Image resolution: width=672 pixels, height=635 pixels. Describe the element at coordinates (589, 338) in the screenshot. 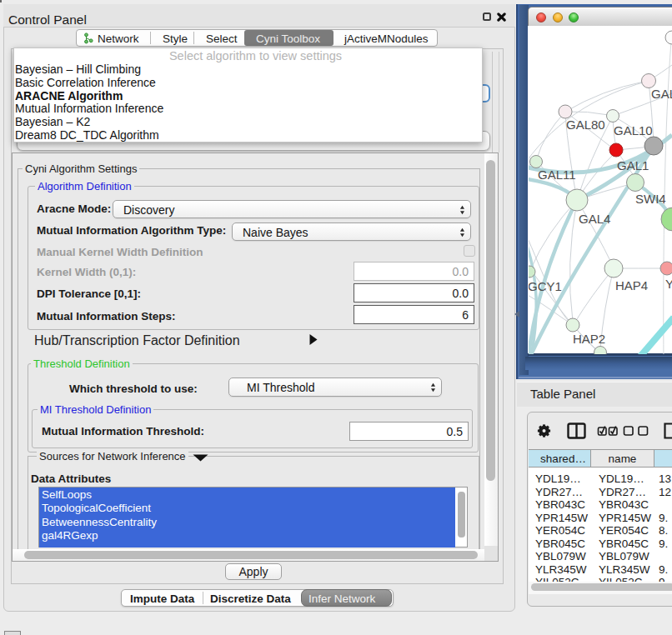

I see `svg-text: HAP2` at that location.